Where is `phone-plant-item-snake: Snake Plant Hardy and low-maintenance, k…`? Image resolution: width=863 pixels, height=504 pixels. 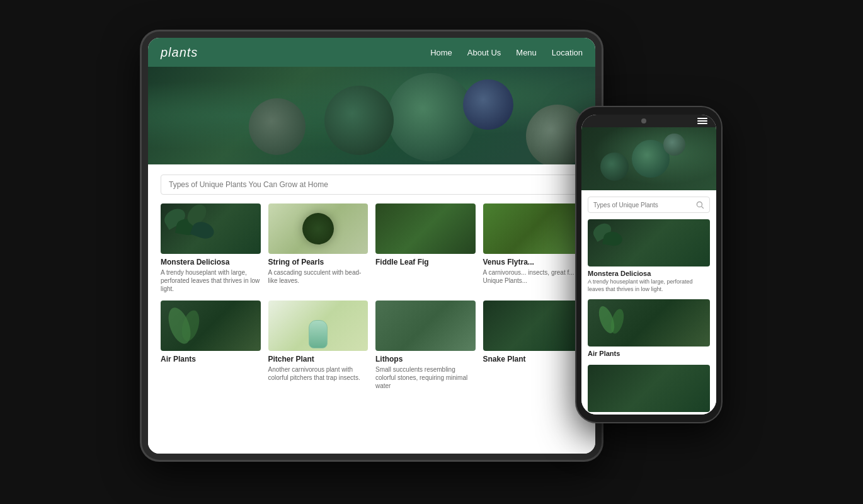
phone-plant-item-snake: Snake Plant Hardy and low-maintenance, k… is located at coordinates (649, 389).